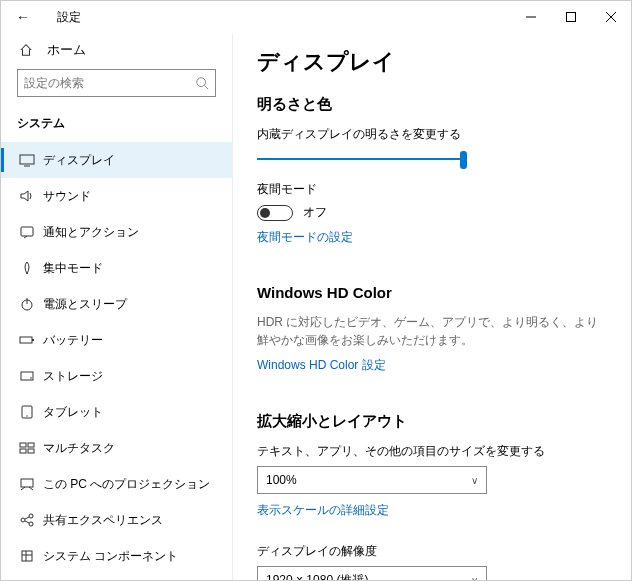  Describe the element at coordinates (126, 484) in the screenshot. I see `sidebar-item-label: この PC へのプロジェクション` at that location.